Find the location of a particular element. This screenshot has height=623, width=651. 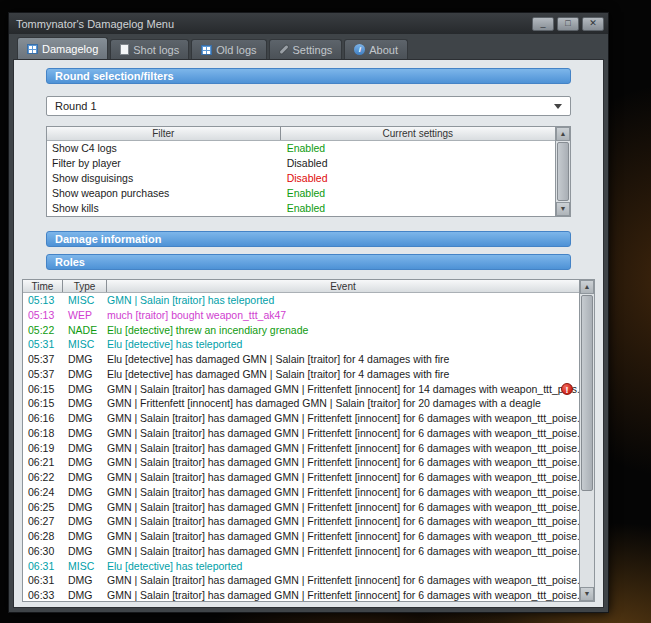

section-round-filters: Round selection/filters is located at coordinates (308, 76).